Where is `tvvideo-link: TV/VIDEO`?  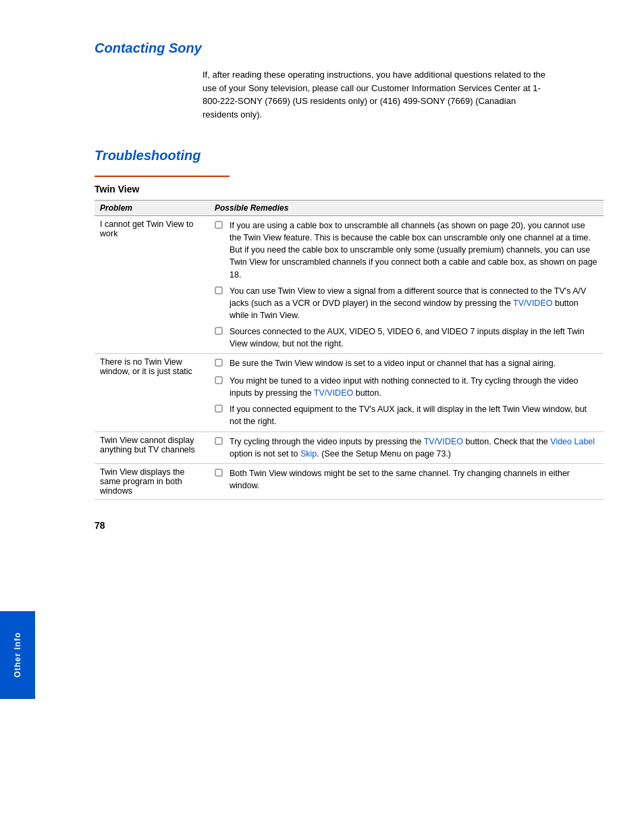 tvvideo-link: TV/VIDEO is located at coordinates (533, 303).